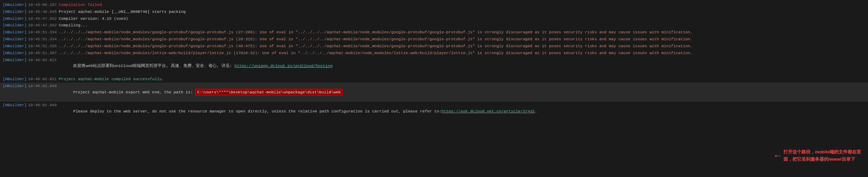 The height and width of the screenshot is (177, 868). Describe the element at coordinates (462, 12) in the screenshot. I see `log-message: Project aqchat-mobile [__UNI__008B746] s…` at that location.